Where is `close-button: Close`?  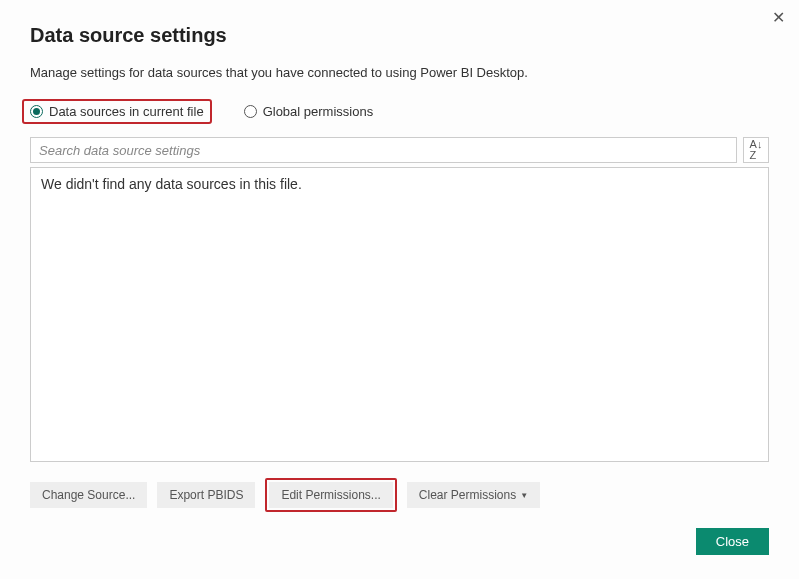
close-button: Close is located at coordinates (732, 542).